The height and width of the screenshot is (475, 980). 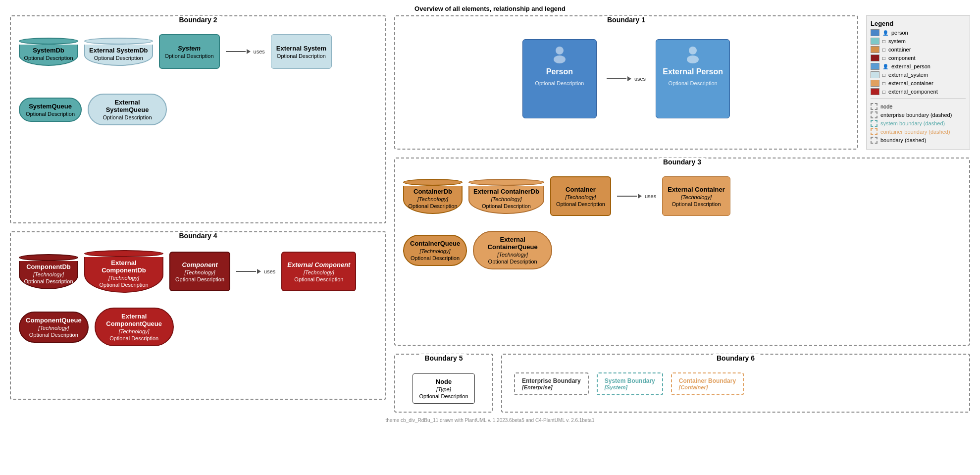 What do you see at coordinates (918, 58) in the screenshot?
I see `legend-component: □ component` at bounding box center [918, 58].